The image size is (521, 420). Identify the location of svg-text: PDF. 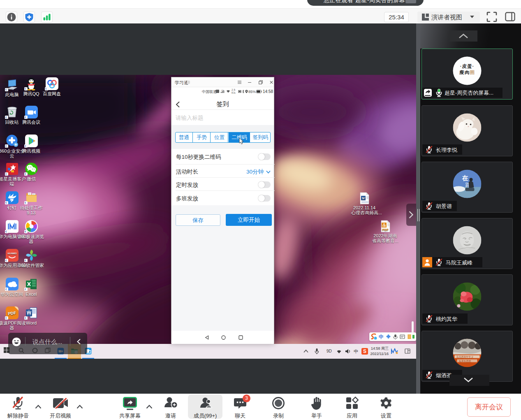
(386, 230).